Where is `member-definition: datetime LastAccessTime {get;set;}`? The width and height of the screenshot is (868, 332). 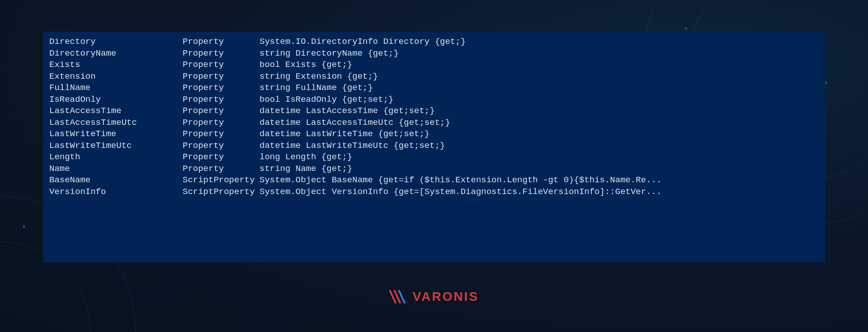
member-definition: datetime LastAccessTime {get;set;} is located at coordinates (347, 111).